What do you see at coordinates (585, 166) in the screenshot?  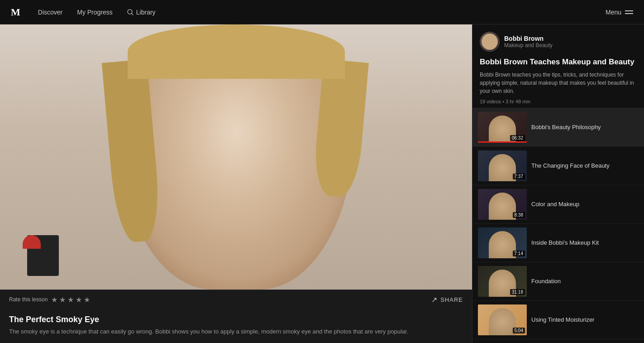 I see `lesson-name: The Changing Face of Beauty` at bounding box center [585, 166].